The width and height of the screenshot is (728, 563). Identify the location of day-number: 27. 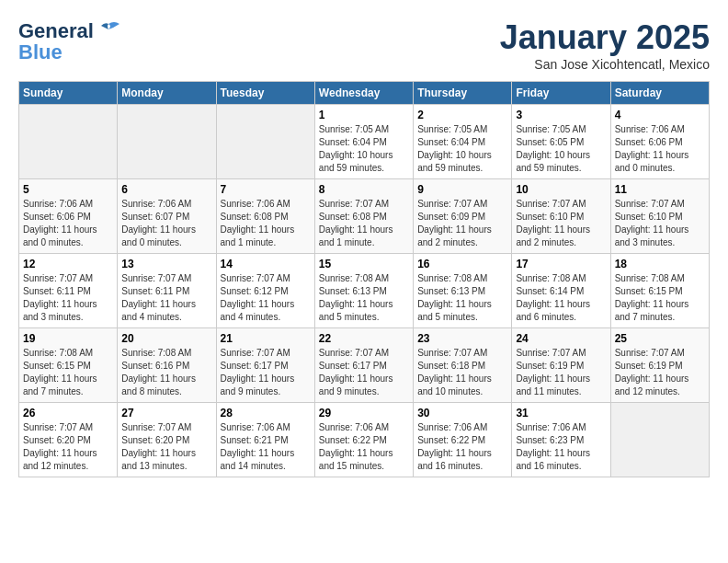
(166, 413).